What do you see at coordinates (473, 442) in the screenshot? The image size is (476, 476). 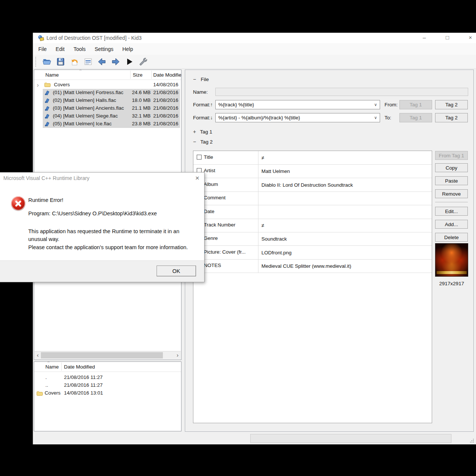 I see `resize-grip-icon` at bounding box center [473, 442].